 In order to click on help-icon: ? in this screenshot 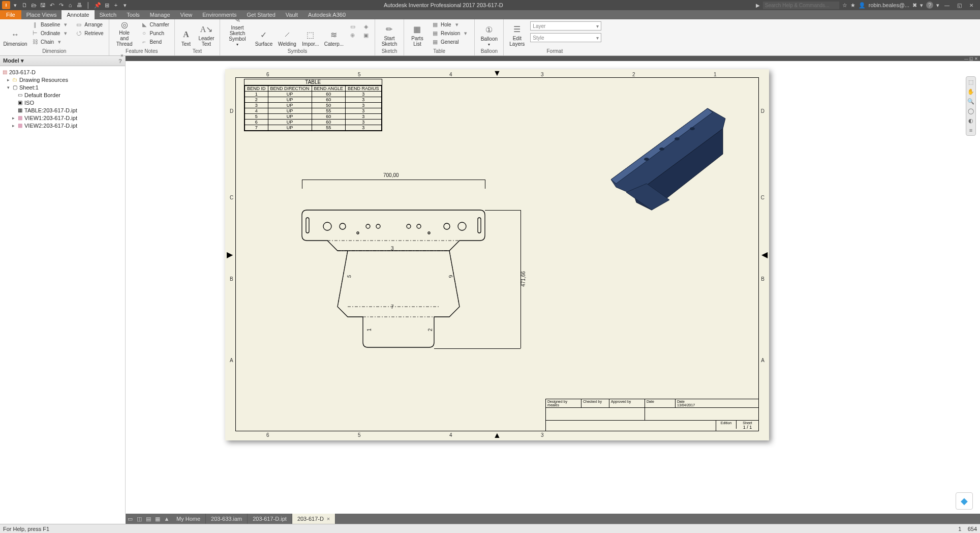, I will do `click(930, 5)`.